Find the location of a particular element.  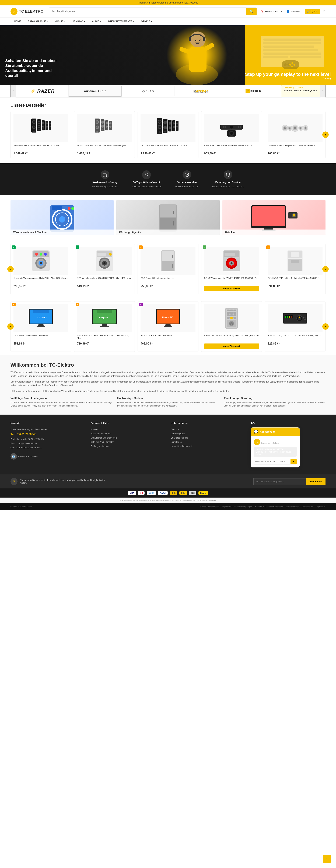

product-price: 963,49 €* is located at coordinates (232, 154).